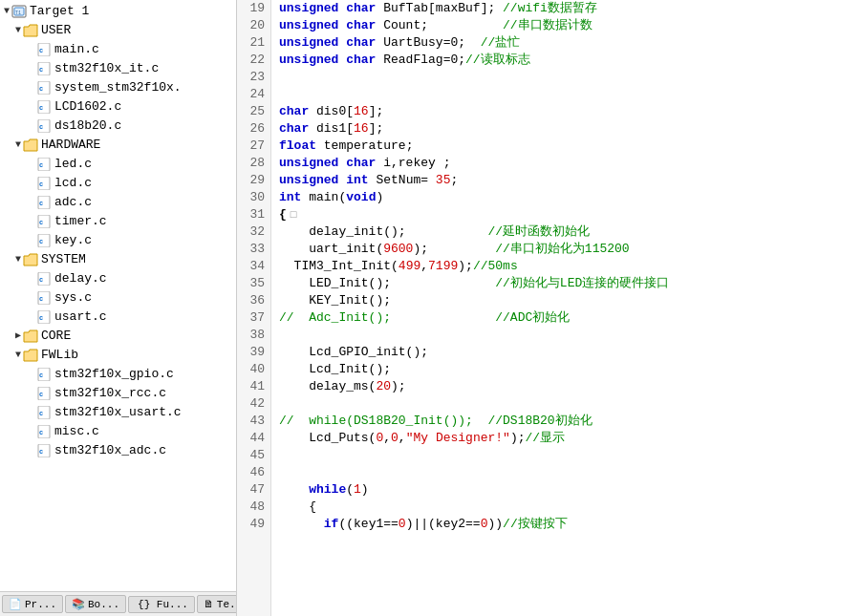 This screenshot has width=862, height=616. What do you see at coordinates (119, 202) in the screenshot?
I see `tree-item-adc-c: c adc.c` at bounding box center [119, 202].